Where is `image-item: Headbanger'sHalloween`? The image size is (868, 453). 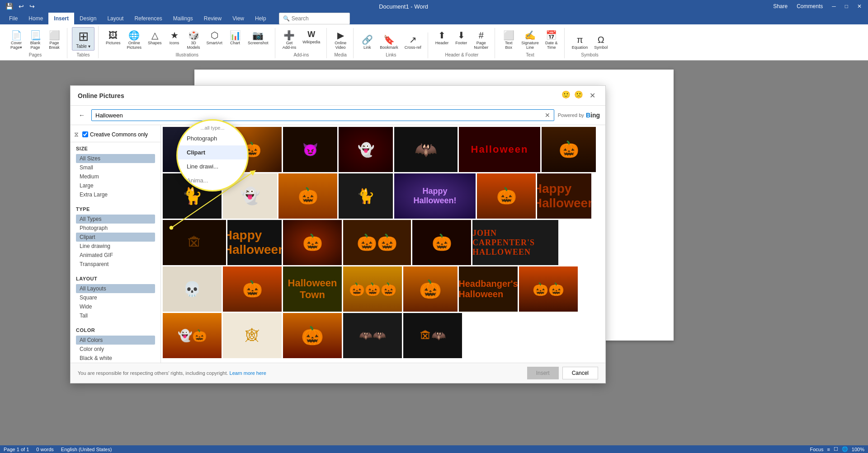
image-item: Headbanger'sHalloween is located at coordinates (488, 289).